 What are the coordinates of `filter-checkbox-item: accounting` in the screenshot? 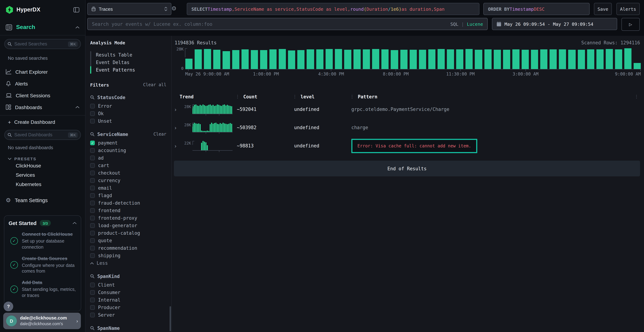 It's located at (131, 150).